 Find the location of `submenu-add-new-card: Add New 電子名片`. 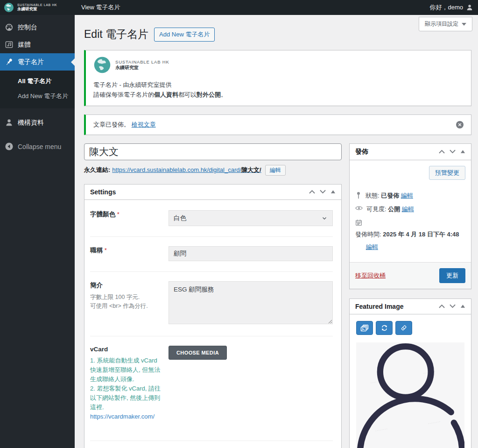

submenu-add-new-card: Add New 電子名片 is located at coordinates (37, 96).